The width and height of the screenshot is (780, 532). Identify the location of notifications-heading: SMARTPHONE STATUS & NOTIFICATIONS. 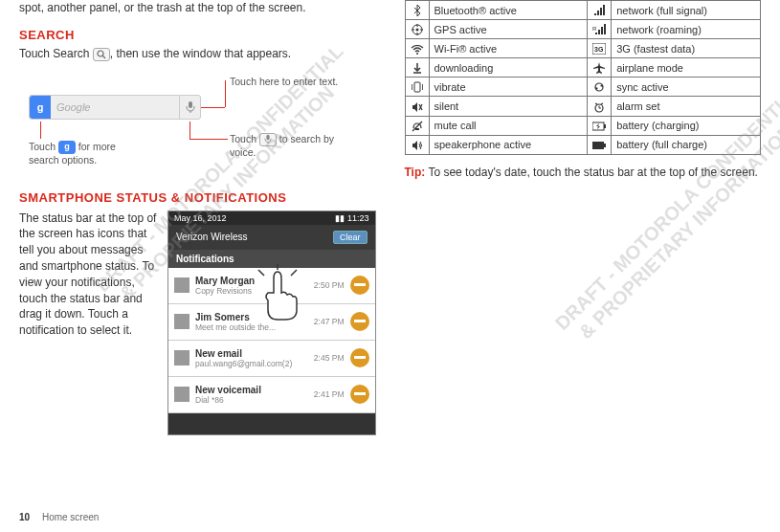
(197, 197).